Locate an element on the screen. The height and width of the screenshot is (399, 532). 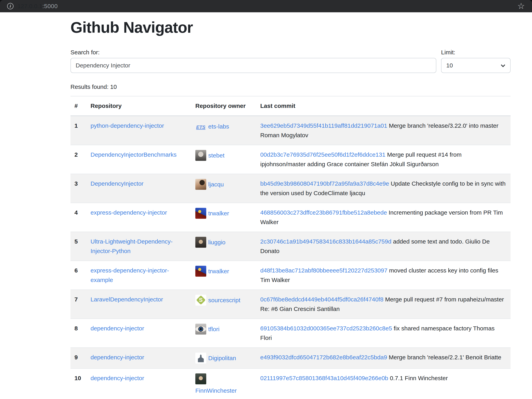
page-title: Github Navigator is located at coordinates (291, 28).